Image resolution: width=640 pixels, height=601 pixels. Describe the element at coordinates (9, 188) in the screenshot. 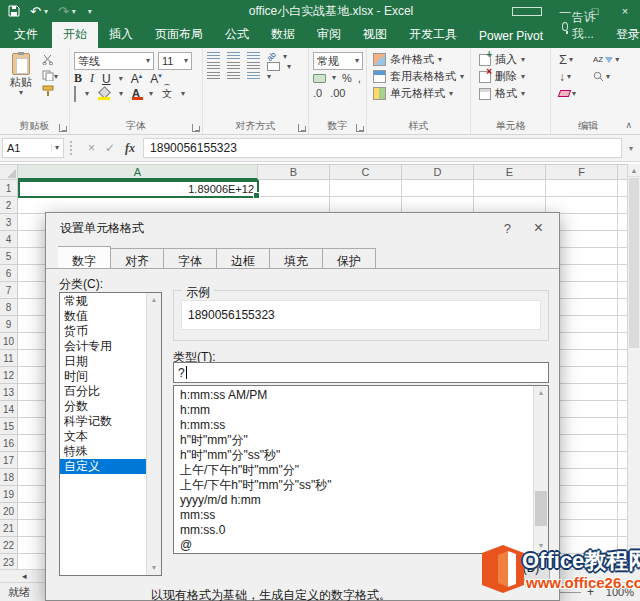

I see `row-header: 1` at that location.